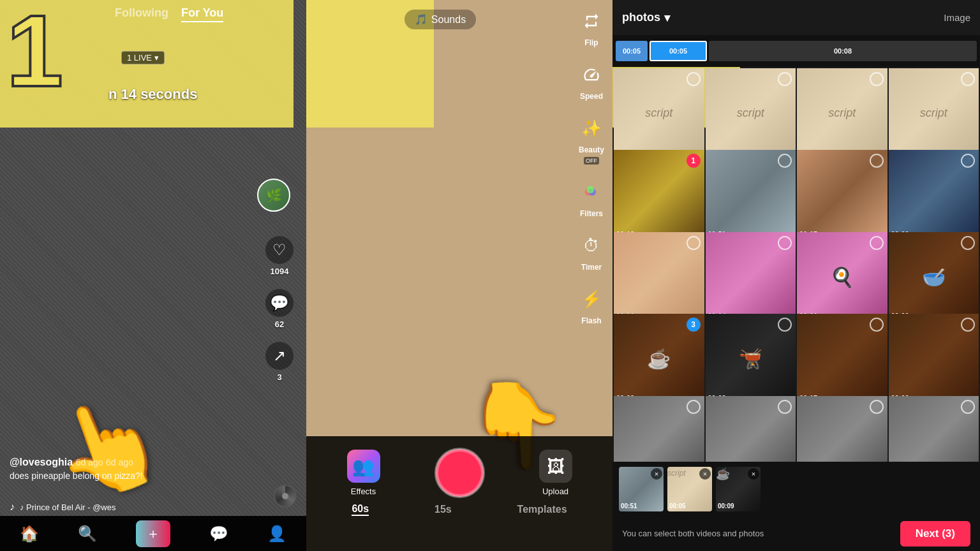 The height and width of the screenshot is (551, 980). I want to click on music-note-icon: ♪, so click(12, 507).